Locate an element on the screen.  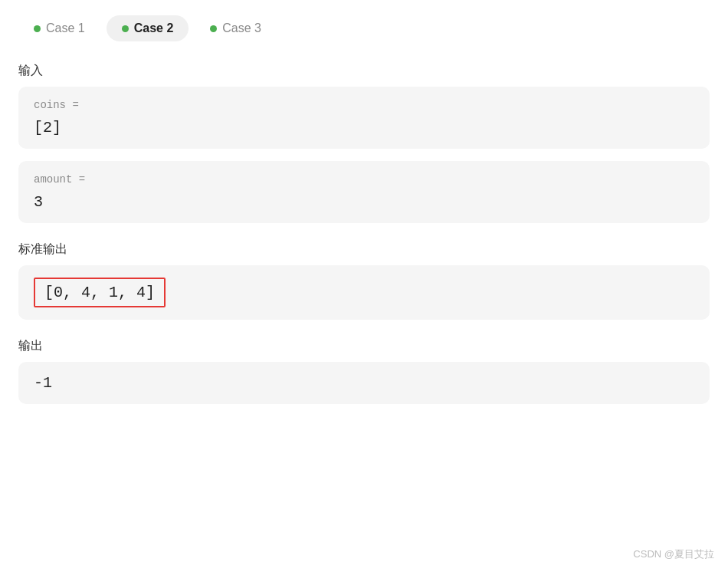
tab-case3: Case 3 is located at coordinates (236, 28).